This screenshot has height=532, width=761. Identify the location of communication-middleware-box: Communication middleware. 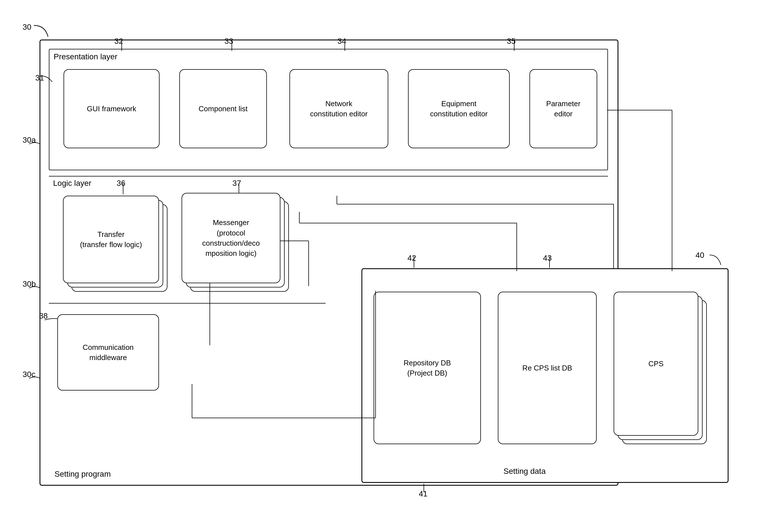
(108, 352).